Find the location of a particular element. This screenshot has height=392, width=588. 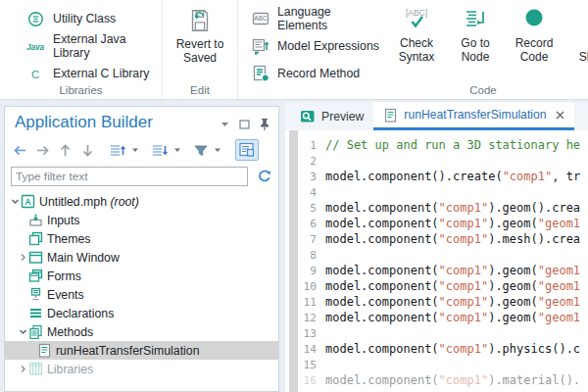

show-grid-toggle-button is located at coordinates (247, 150).